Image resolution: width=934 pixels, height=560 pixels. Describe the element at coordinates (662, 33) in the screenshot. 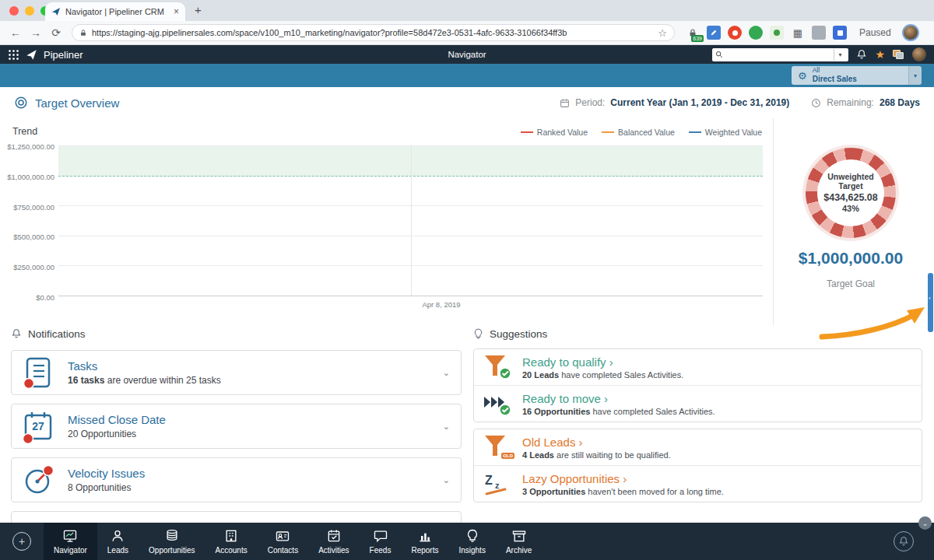

I see `bookmark-star-icon: ☆` at that location.